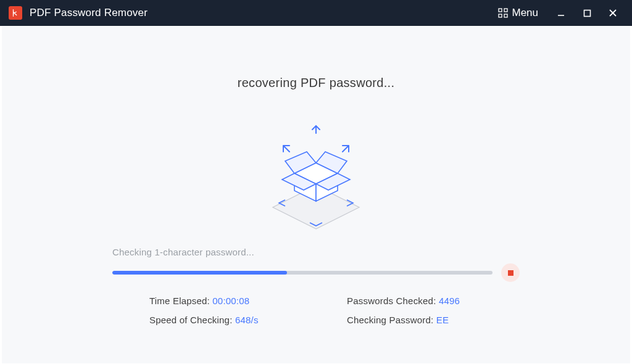 The image size is (632, 364). What do you see at coordinates (449, 301) in the screenshot?
I see `passwords-checked-value: 4496` at bounding box center [449, 301].